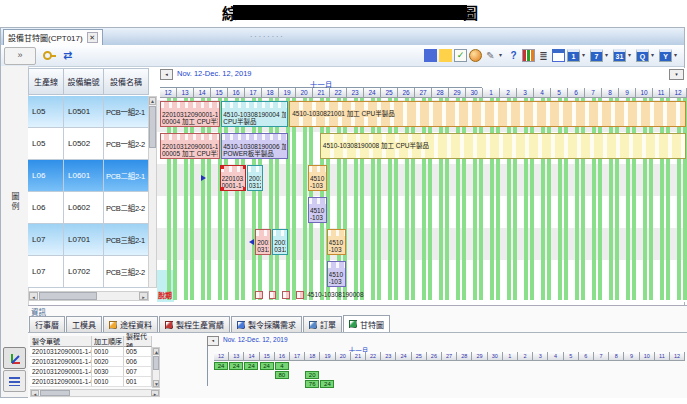 The height and width of the screenshot is (404, 687). I want to click on calendar-day-icon: 1, so click(574, 56).